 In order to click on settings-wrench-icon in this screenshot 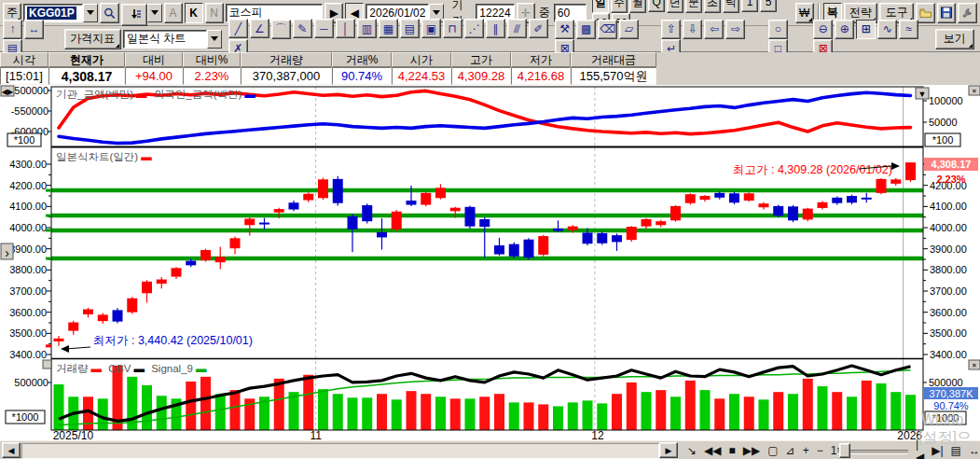, I will do `click(968, 13)`.